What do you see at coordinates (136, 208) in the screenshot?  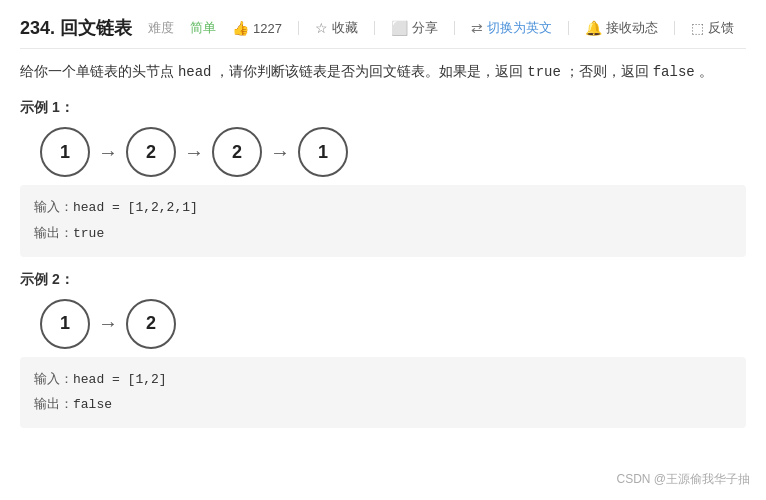 I see `example1-input-value: head = [1,2,2,1]` at bounding box center [136, 208].